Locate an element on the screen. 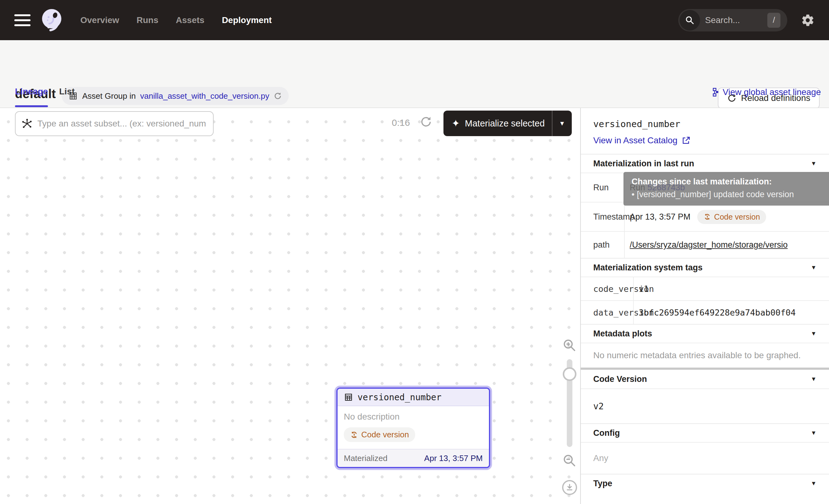 The image size is (829, 504). section-materialization-in-last-run: Materialization in last run ▼ is located at coordinates (705, 163).